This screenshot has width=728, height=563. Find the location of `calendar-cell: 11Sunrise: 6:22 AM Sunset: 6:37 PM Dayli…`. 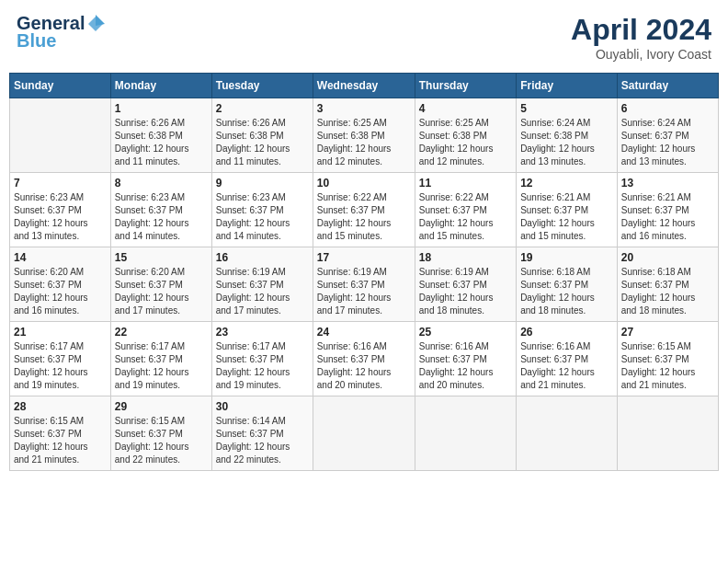

calendar-cell: 11Sunrise: 6:22 AM Sunset: 6:37 PM Dayli… is located at coordinates (465, 210).